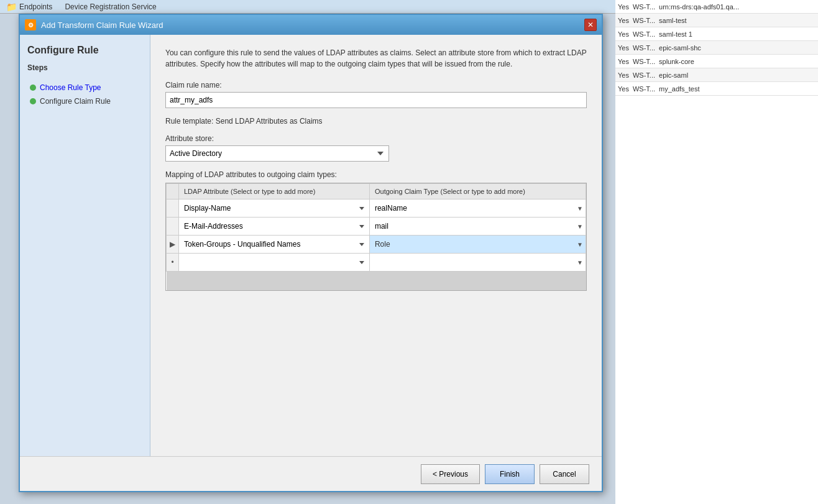 The image size is (818, 504). I want to click on top-bar-device-reg: Device Registration Service, so click(111, 7).